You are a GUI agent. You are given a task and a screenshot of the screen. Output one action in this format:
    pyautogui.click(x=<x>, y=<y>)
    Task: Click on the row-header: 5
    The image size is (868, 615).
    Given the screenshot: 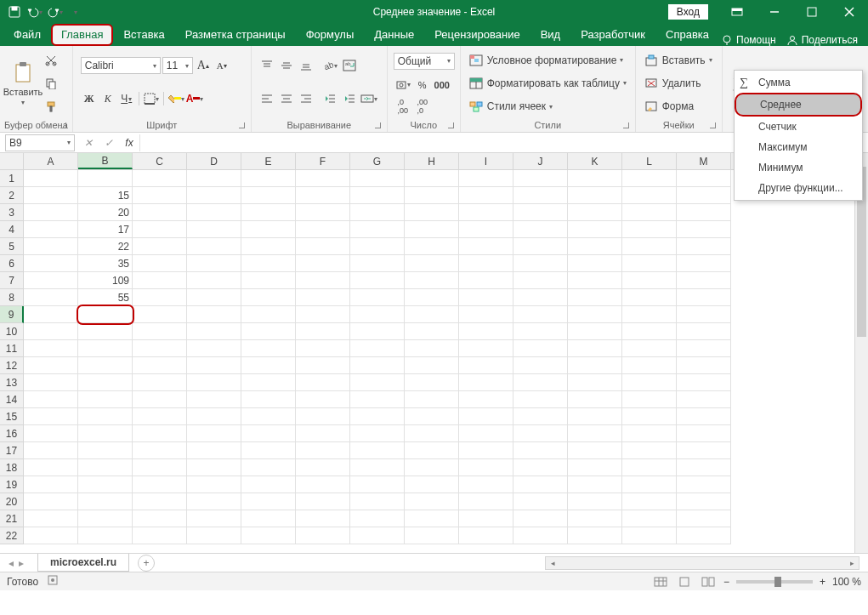 What is the action you would take?
    pyautogui.click(x=12, y=247)
    